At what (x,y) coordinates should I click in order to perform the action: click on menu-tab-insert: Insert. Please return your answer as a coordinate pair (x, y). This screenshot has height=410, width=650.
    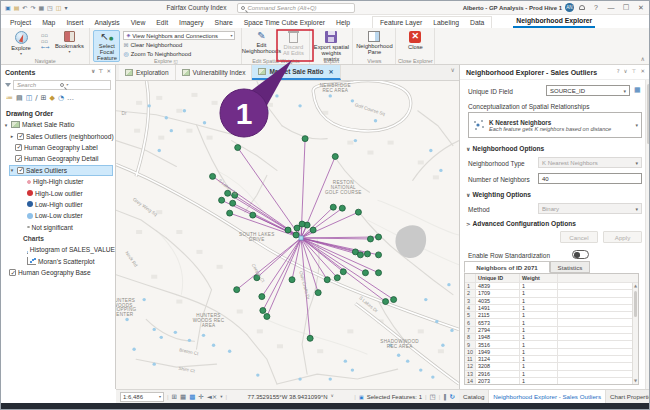
    Looking at the image, I should click on (74, 22).